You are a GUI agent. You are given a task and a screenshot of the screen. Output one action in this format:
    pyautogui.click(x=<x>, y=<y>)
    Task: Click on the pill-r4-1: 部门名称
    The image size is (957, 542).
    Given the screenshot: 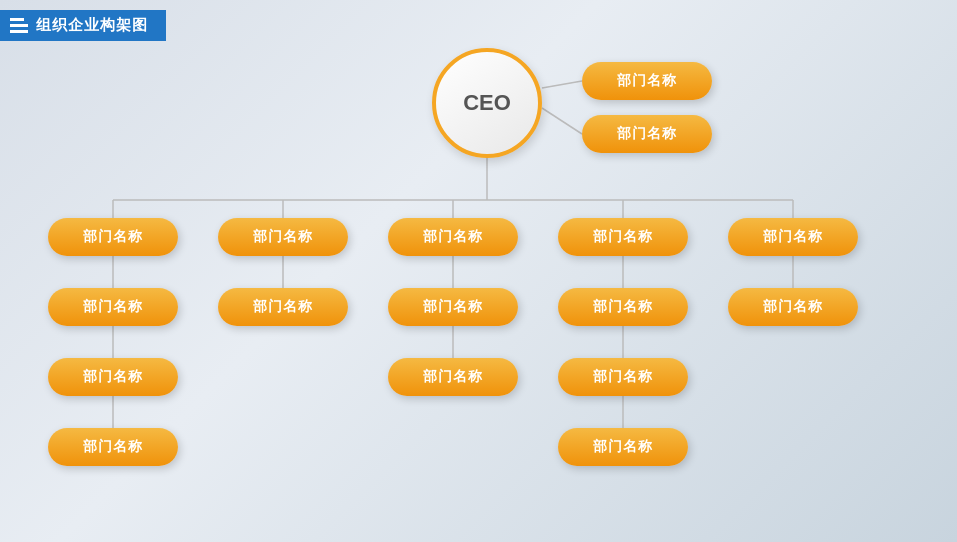 What is the action you would take?
    pyautogui.click(x=113, y=447)
    